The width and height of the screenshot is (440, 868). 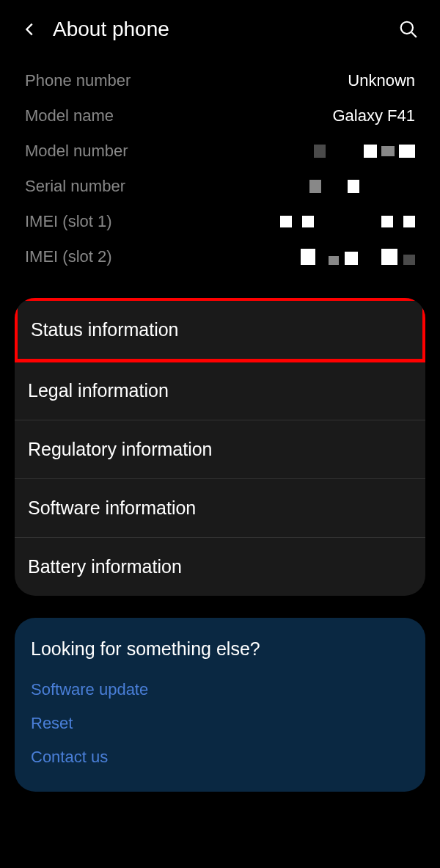 I want to click on model-name-label: Model name, so click(x=69, y=116).